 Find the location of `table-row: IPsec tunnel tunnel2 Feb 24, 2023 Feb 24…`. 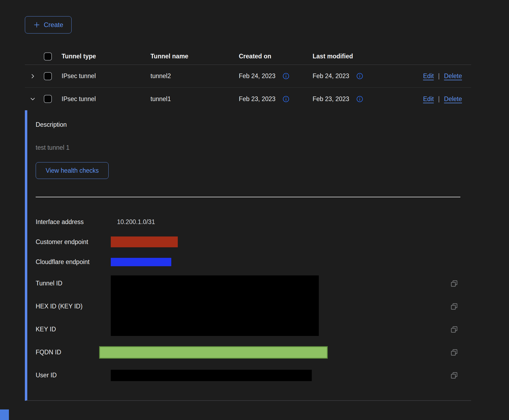

table-row: IPsec tunnel tunnel2 Feb 24, 2023 Feb 24… is located at coordinates (248, 76).